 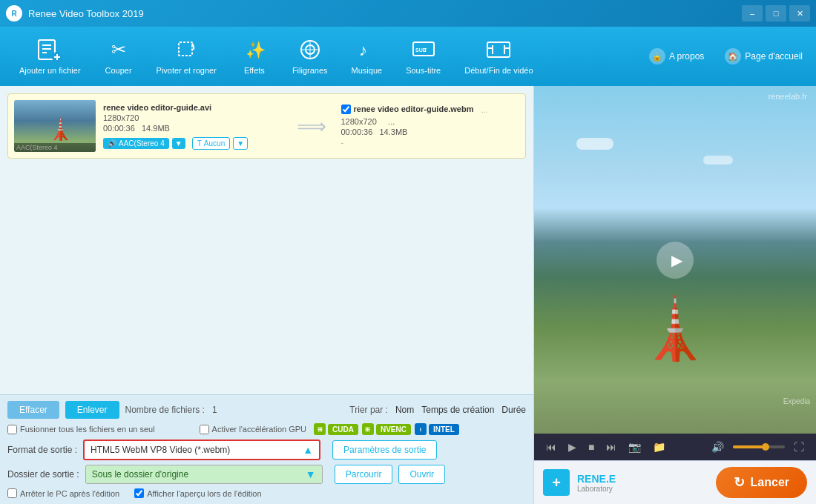 What do you see at coordinates (748, 447) in the screenshot?
I see `volume-fill` at bounding box center [748, 447].